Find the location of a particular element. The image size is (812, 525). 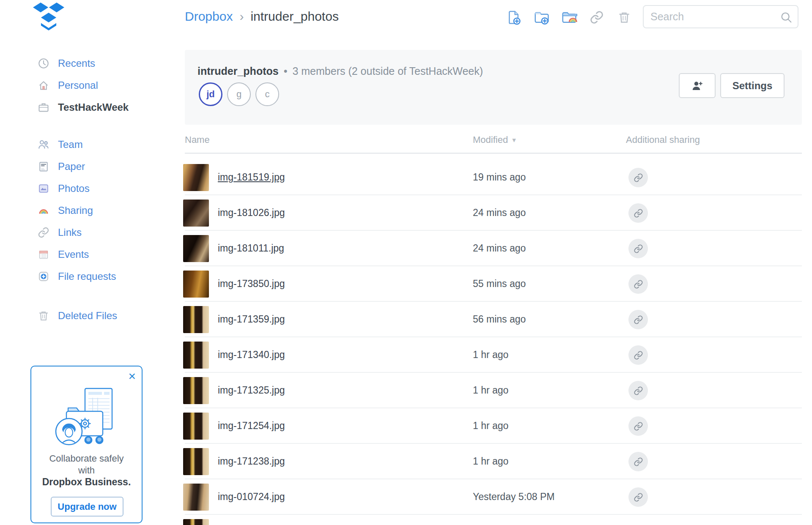

sidebar-item-personal: Personal is located at coordinates (83, 85).